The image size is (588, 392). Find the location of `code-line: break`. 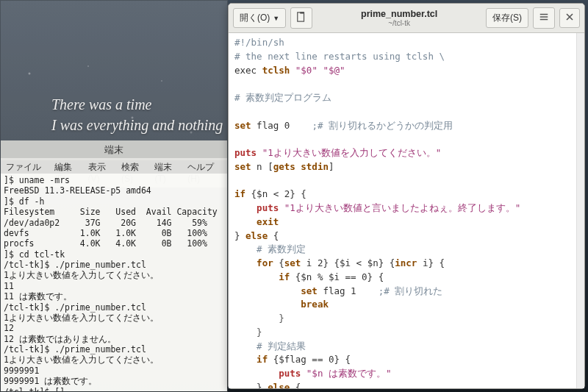

code-line: break is located at coordinates (282, 304).